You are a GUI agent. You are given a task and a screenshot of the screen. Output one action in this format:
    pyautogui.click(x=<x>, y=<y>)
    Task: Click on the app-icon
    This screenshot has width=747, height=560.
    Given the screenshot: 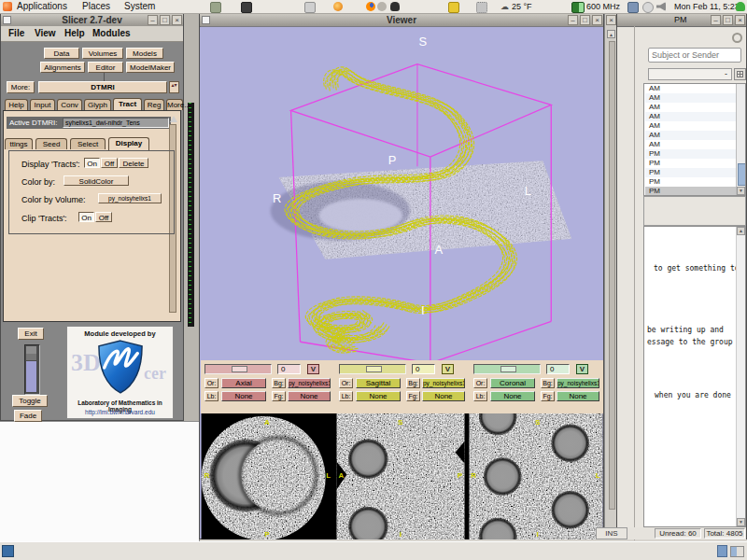 What is the action you would take?
    pyautogui.click(x=338, y=7)
    